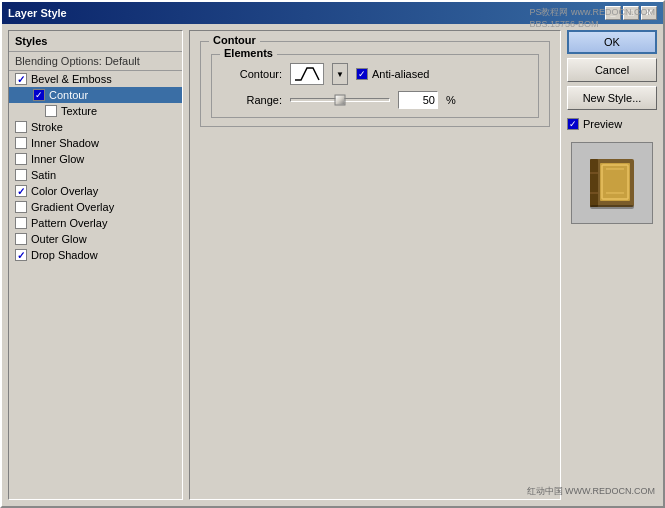 The height and width of the screenshot is (508, 665). Describe the element at coordinates (96, 207) in the screenshot. I see `sidebar-item-gradient-overlay: Gradient Overlay` at that location.